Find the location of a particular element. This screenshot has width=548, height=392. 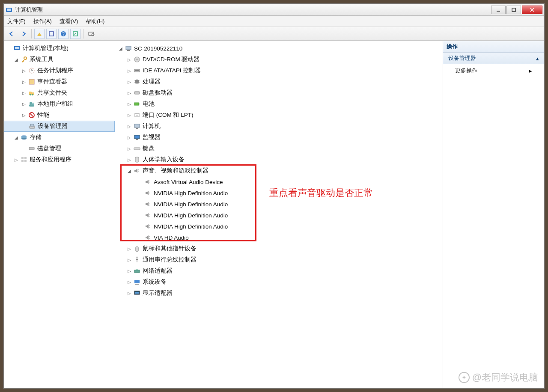

collapse-caret-icon: ▴ is located at coordinates (538, 58).